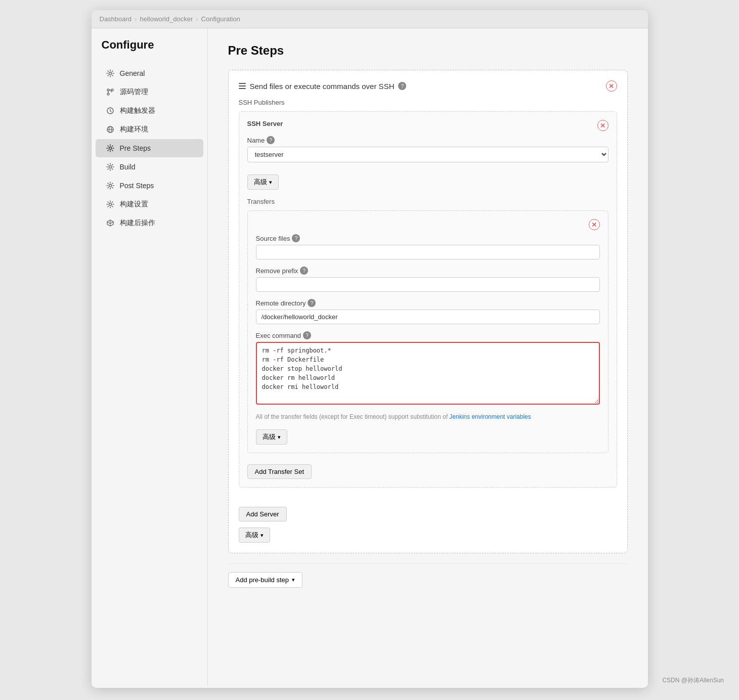 The width and height of the screenshot is (739, 700). Describe the element at coordinates (428, 102) in the screenshot. I see `ssh-publishers-label: SSH Publishers` at that location.